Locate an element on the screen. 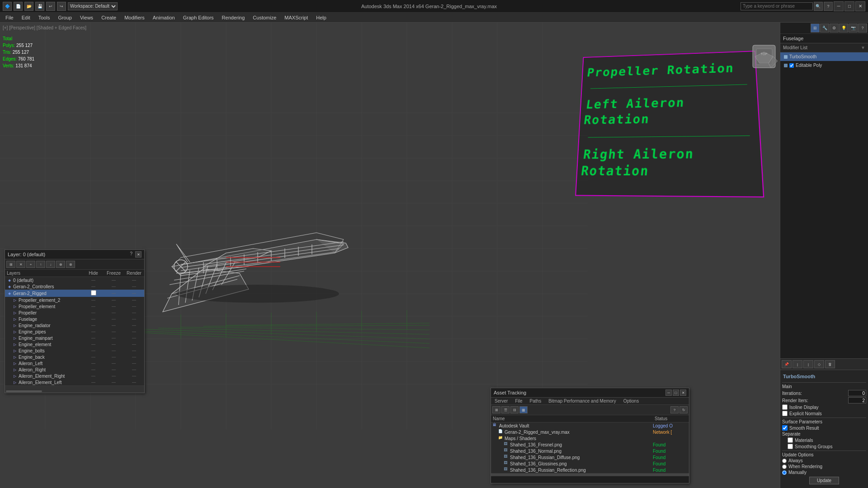 The image size is (868, 488). layer-tool-5: ↓ is located at coordinates (51, 264).